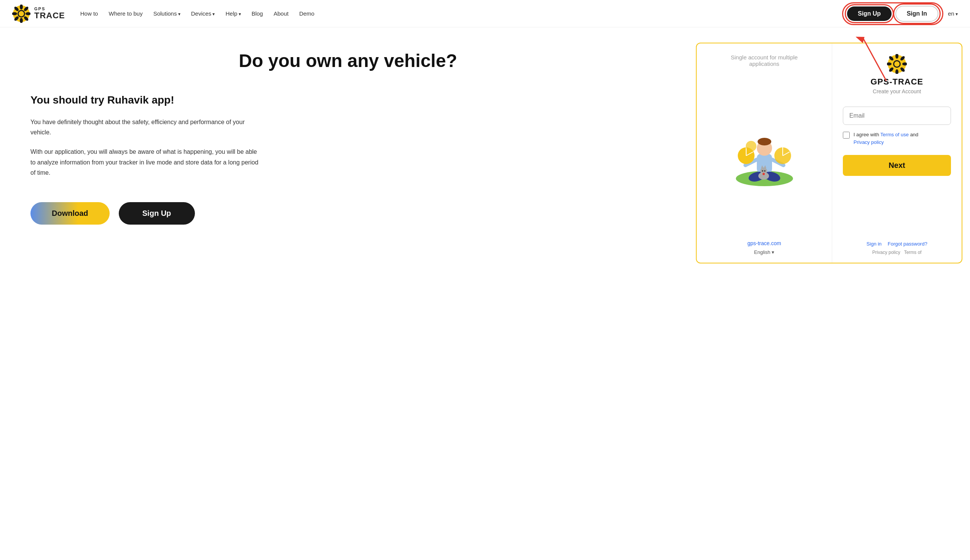 This screenshot has height=560, width=970. What do you see at coordinates (829, 153) in the screenshot?
I see `signup-card: Single account for multiple applications` at bounding box center [829, 153].